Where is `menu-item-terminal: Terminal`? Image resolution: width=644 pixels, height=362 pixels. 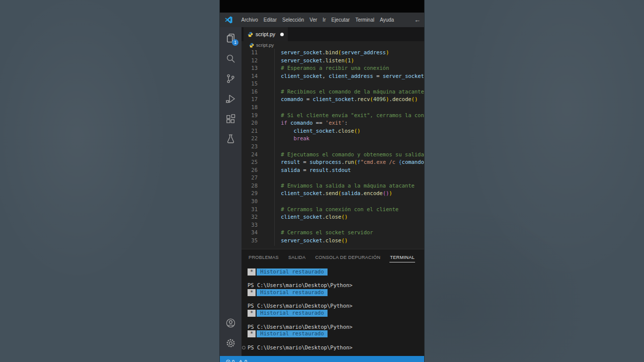 menu-item-terminal: Terminal is located at coordinates (365, 20).